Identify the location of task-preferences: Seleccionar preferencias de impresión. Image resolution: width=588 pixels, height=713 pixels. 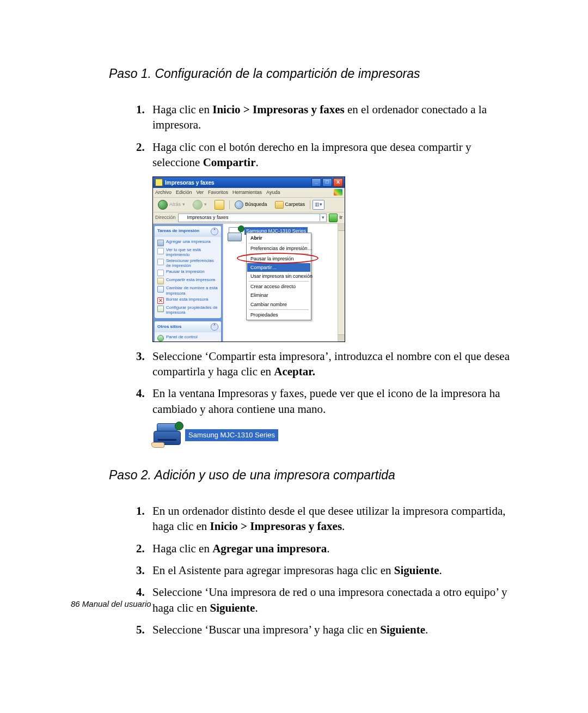
(188, 263).